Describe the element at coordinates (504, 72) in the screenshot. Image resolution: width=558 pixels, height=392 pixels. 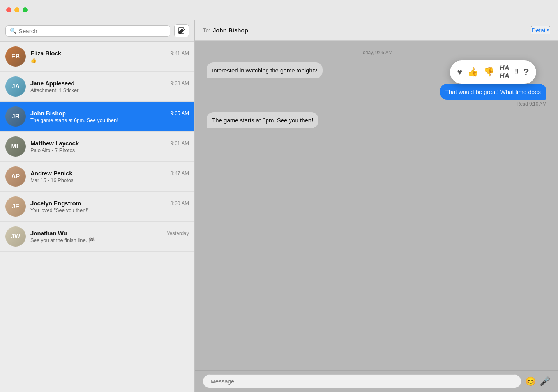
I see `tapback-haha: HAHA` at that location.